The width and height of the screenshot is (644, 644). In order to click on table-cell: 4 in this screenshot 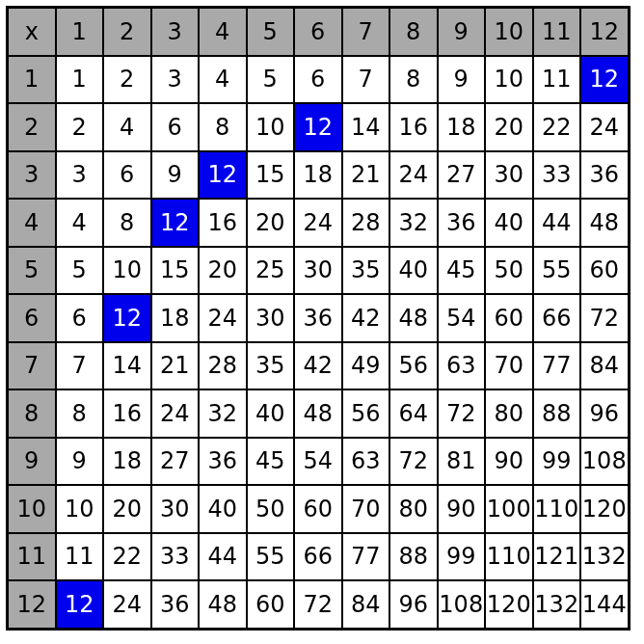, I will do `click(80, 223)`.